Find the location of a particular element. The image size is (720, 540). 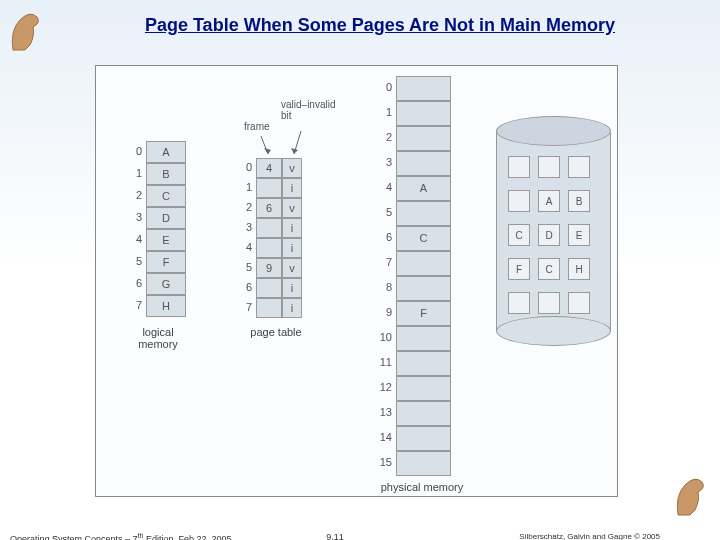

logical-memory-label: logical memory is located at coordinates (158, 338).